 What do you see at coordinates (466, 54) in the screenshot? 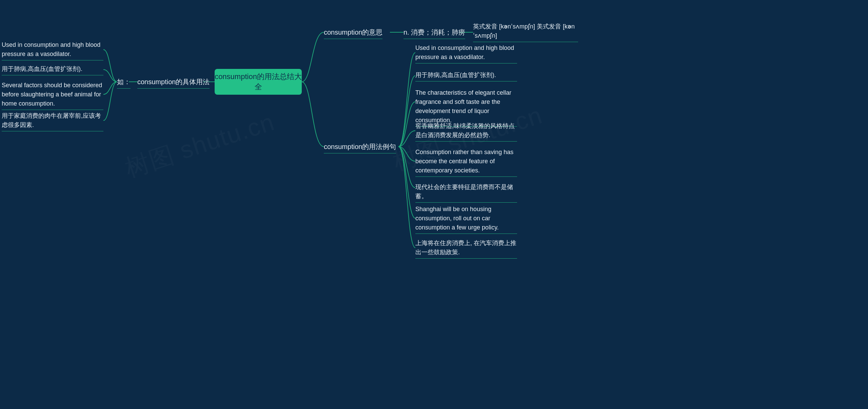
I see `example-item: Used in consumption and high blood press…` at bounding box center [466, 54].